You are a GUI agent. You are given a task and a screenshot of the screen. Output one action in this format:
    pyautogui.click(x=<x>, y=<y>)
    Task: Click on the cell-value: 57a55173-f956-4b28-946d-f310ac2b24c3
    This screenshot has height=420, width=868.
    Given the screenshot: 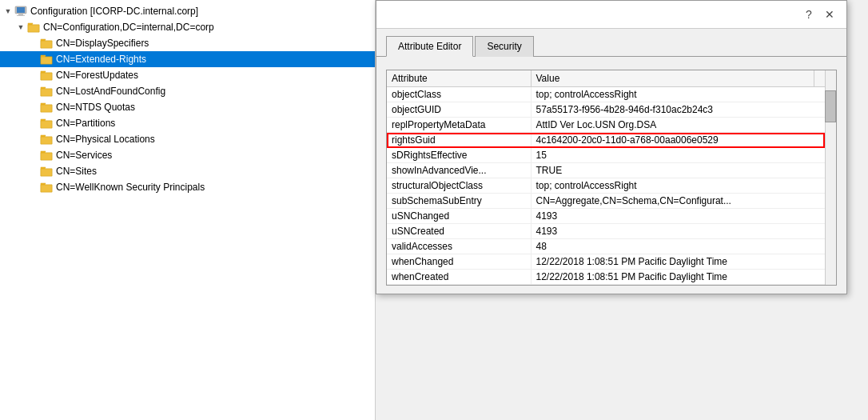 What is the action you would take?
    pyautogui.click(x=672, y=110)
    